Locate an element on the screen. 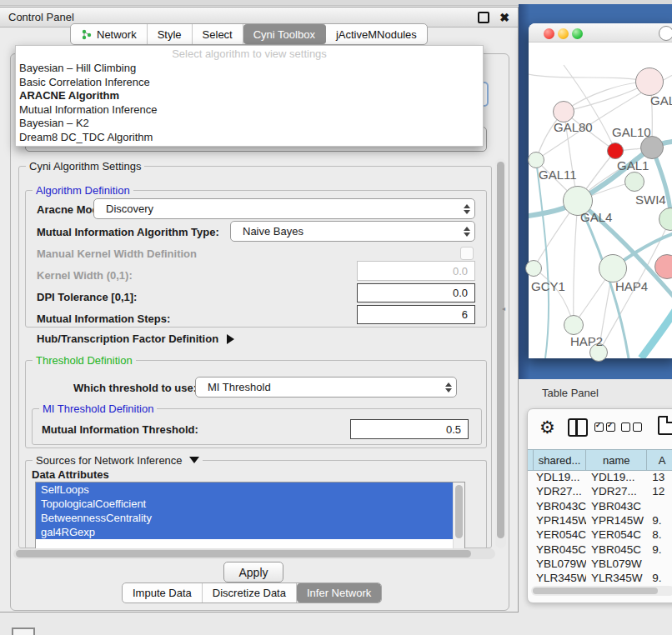  algorithm-option: Dream8 DC_TDC Algorithm is located at coordinates (249, 138).